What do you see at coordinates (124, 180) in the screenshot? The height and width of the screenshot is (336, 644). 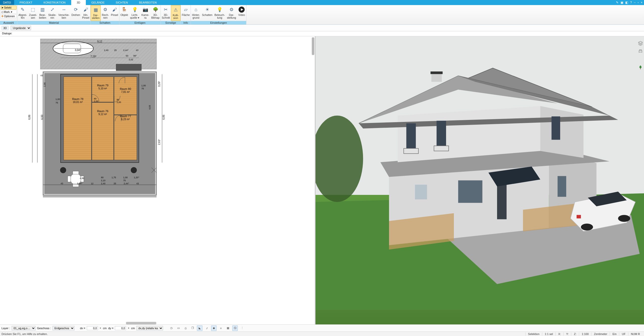 I see `svg-text: 75` at bounding box center [124, 180].